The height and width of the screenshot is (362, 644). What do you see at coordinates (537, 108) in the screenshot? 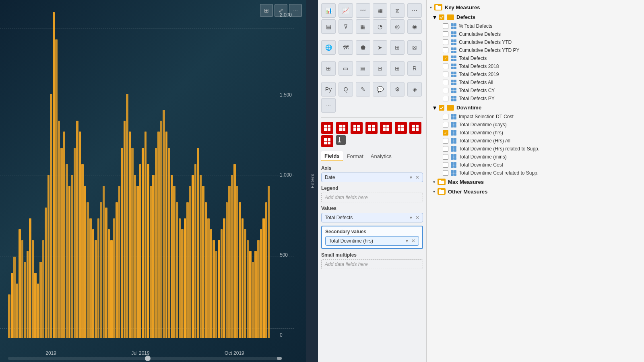
I see `downtime-header: Downtime` at bounding box center [537, 108].